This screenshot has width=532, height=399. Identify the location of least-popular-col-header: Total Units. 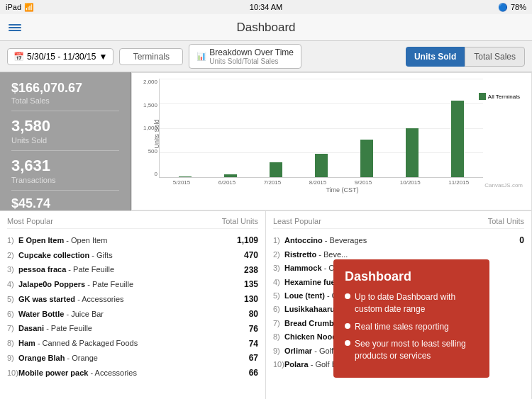
(506, 221).